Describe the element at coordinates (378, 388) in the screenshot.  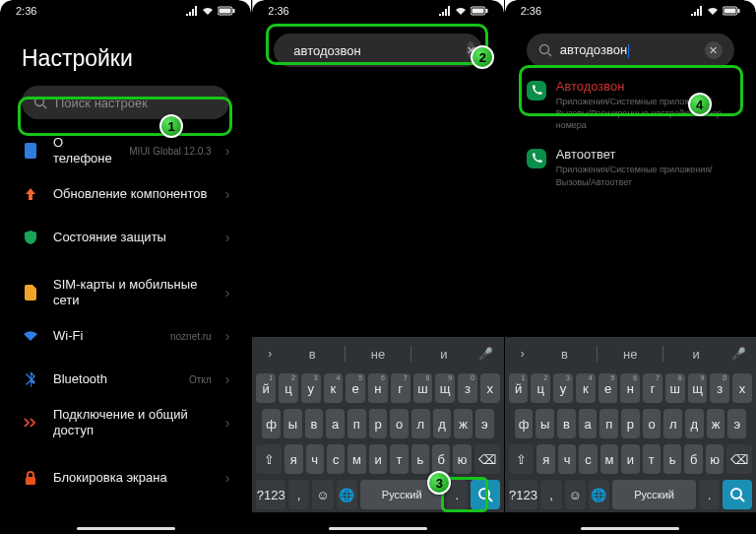
I see `key-н: н6` at that location.